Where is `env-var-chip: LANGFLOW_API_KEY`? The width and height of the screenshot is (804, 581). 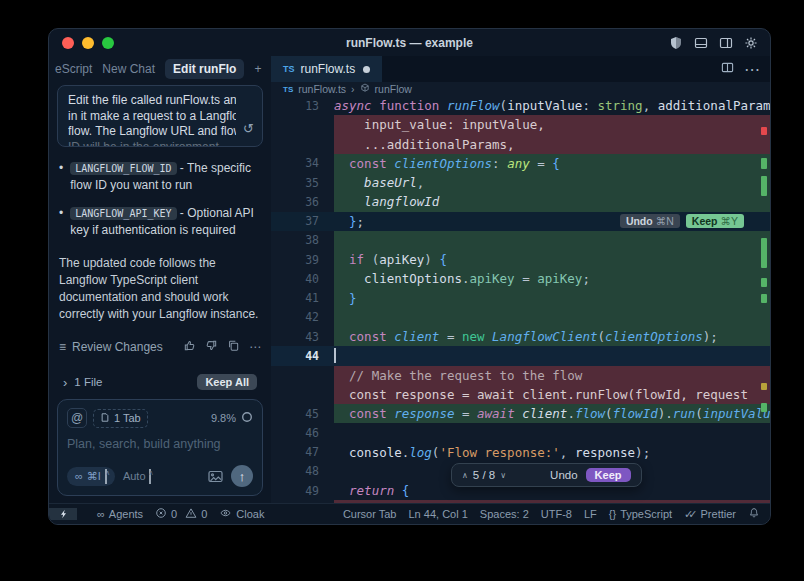 env-var-chip: LANGFLOW_API_KEY is located at coordinates (123, 214).